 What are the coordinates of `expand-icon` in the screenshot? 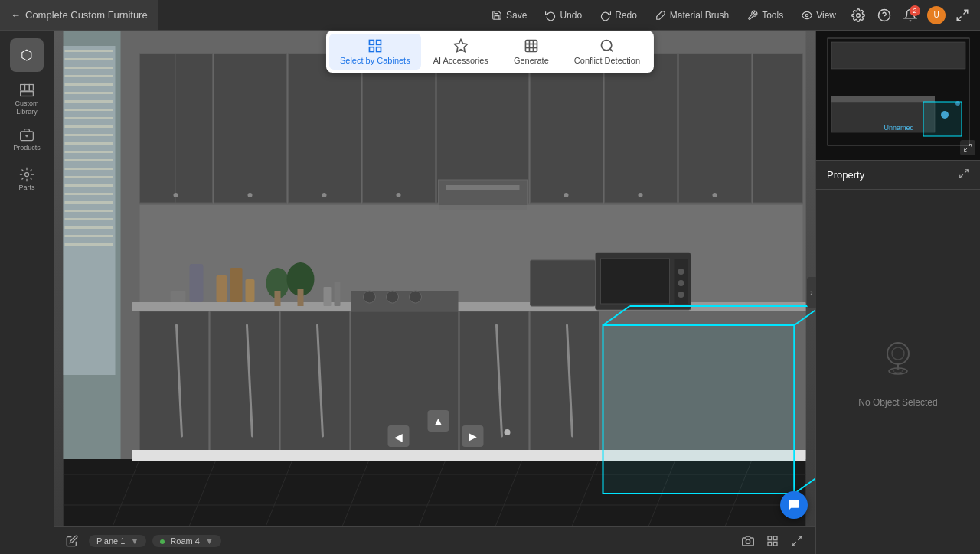 It's located at (968, 148).